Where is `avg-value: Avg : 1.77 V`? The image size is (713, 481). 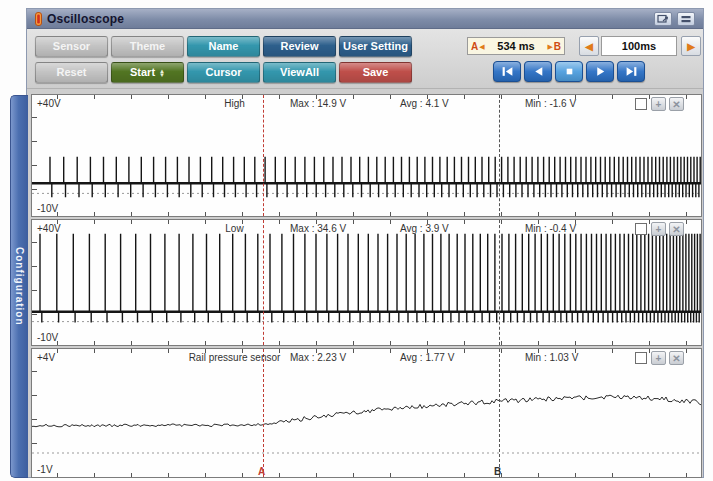 avg-value: Avg : 1.77 V is located at coordinates (427, 358).